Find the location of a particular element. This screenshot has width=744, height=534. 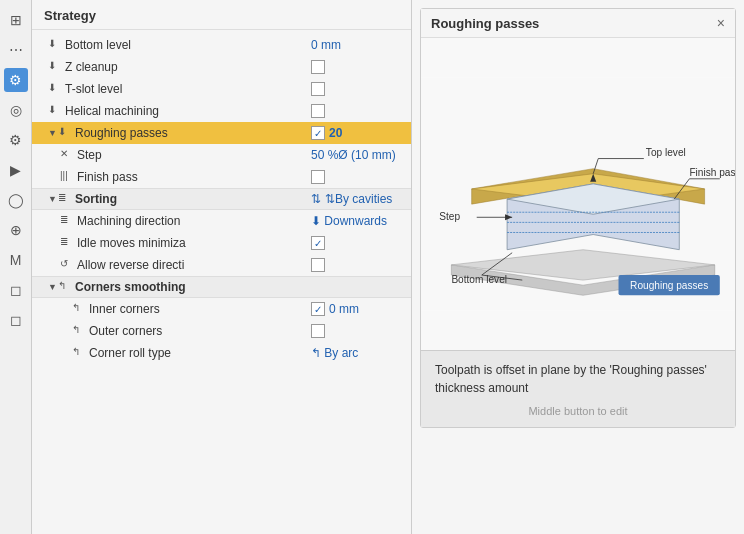

popup-hint: Middle button to edit is located at coordinates (578, 411).